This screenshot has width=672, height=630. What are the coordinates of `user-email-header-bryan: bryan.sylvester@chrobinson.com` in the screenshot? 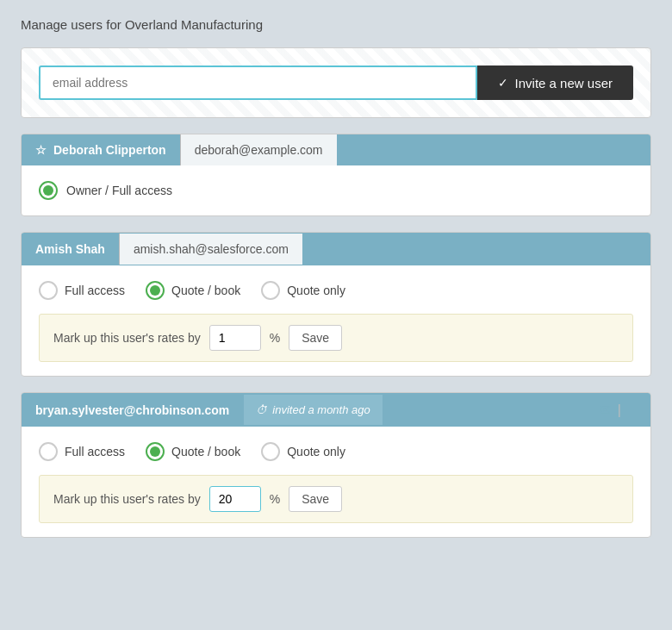 It's located at (133, 410).